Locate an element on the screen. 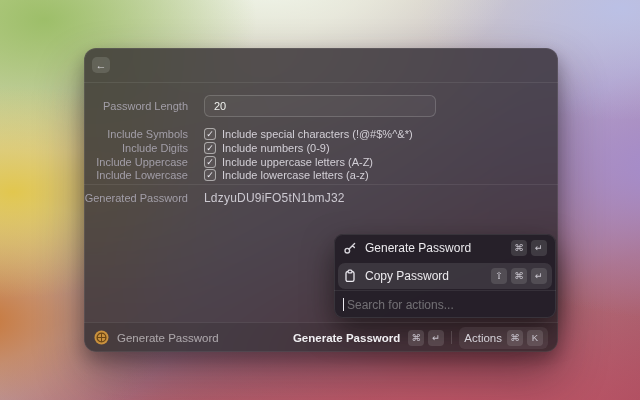 The height and width of the screenshot is (400, 640). back-button: ← is located at coordinates (101, 65).